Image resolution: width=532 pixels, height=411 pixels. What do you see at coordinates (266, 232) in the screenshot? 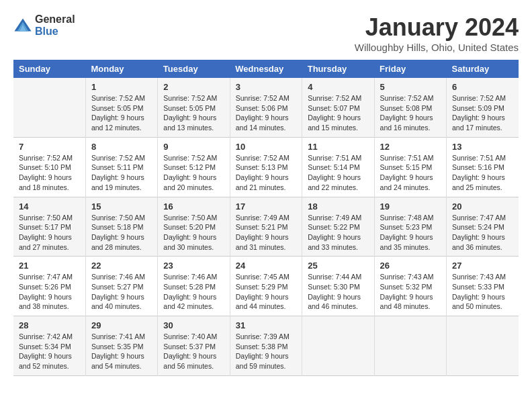
I see `day-info: Sunrise: 7:49 AM Sunset: 5:21 PM Dayligh…` at bounding box center [266, 232].